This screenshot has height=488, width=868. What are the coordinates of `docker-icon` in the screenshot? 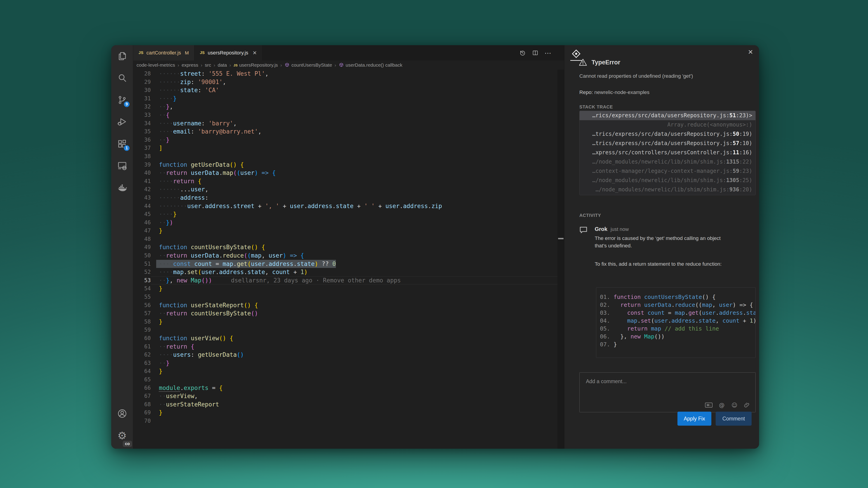 It's located at (122, 188).